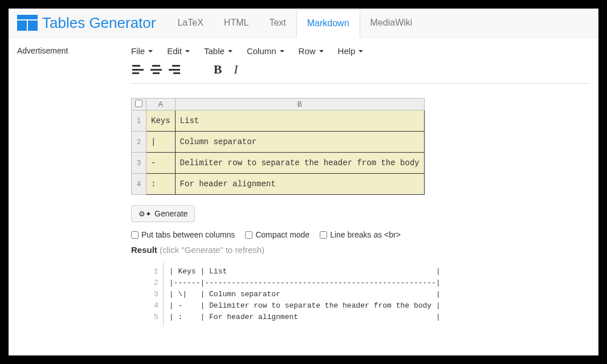 This screenshot has height=364, width=607. I want to click on cell: List, so click(300, 121).